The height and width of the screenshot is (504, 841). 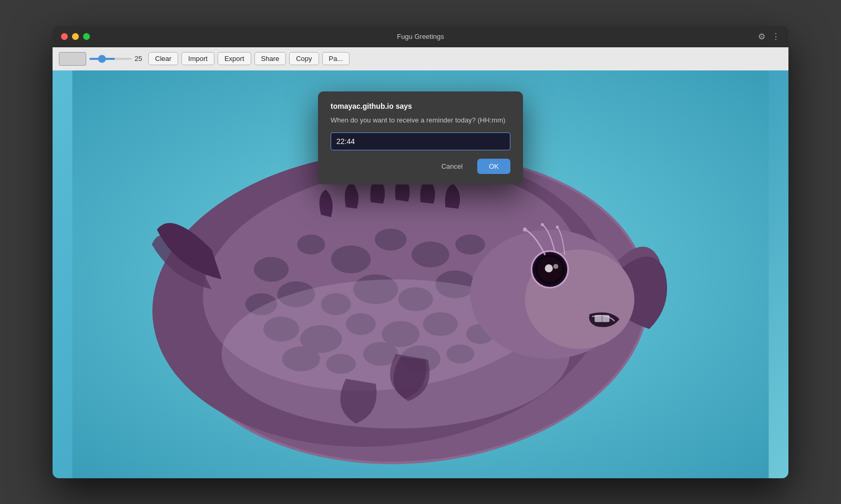 I want to click on title-bar-right: ⚙ ⋮, so click(x=769, y=37).